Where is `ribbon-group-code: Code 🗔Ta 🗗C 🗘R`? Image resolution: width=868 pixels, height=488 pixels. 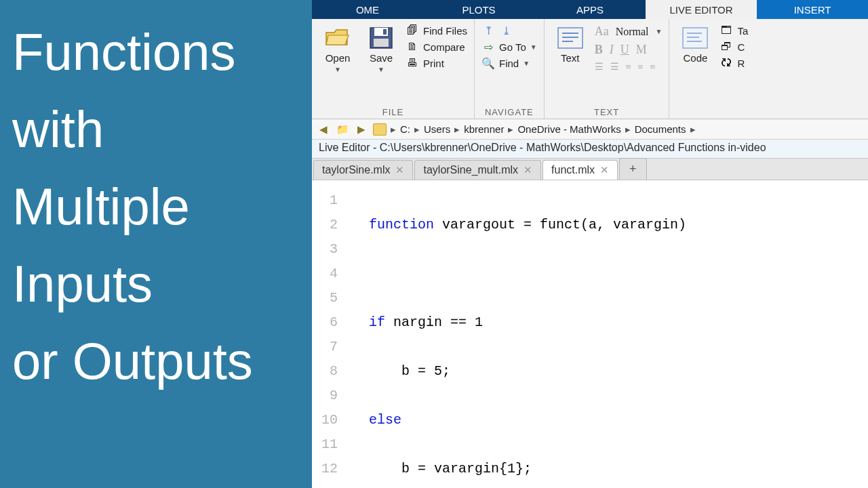
ribbon-group-code: Code 🗔Ta 🗗C 🗘R is located at coordinates (712, 69).